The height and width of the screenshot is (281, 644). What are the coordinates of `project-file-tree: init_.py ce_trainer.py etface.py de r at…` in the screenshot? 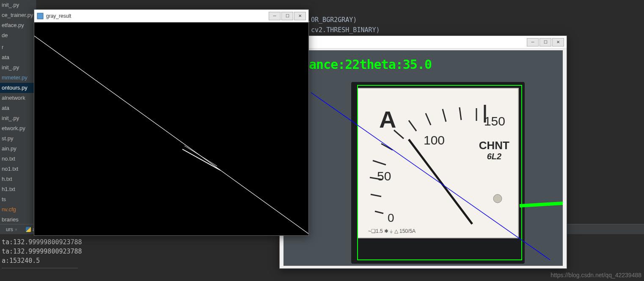 It's located at (18, 112).